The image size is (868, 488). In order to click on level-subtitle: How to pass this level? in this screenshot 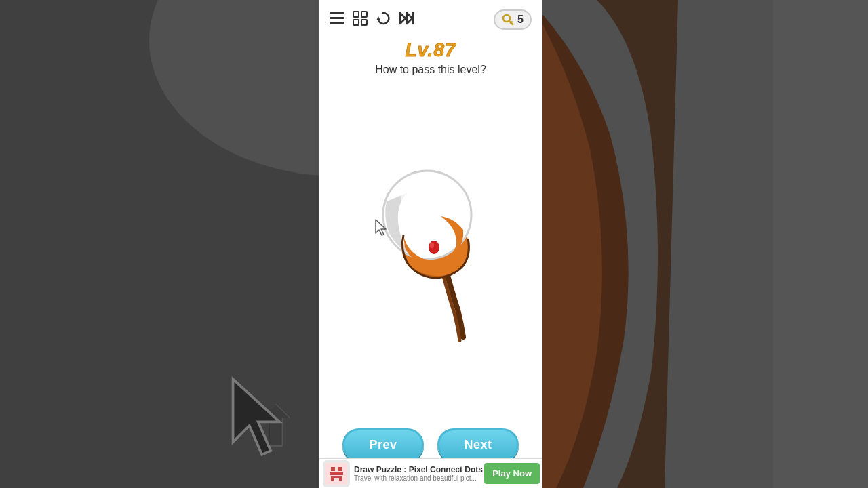, I will do `click(431, 70)`.